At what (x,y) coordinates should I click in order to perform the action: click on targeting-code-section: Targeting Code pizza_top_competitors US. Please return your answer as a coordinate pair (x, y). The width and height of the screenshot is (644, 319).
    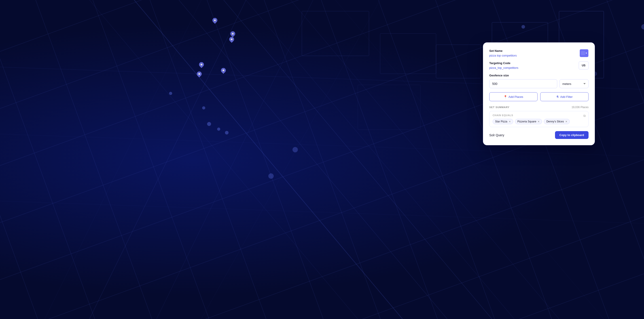
    Looking at the image, I should click on (539, 65).